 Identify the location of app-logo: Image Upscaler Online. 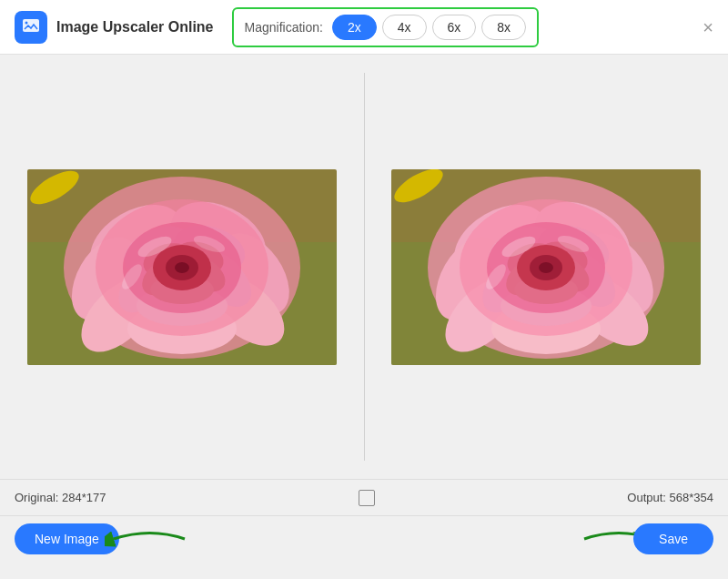
(115, 27).